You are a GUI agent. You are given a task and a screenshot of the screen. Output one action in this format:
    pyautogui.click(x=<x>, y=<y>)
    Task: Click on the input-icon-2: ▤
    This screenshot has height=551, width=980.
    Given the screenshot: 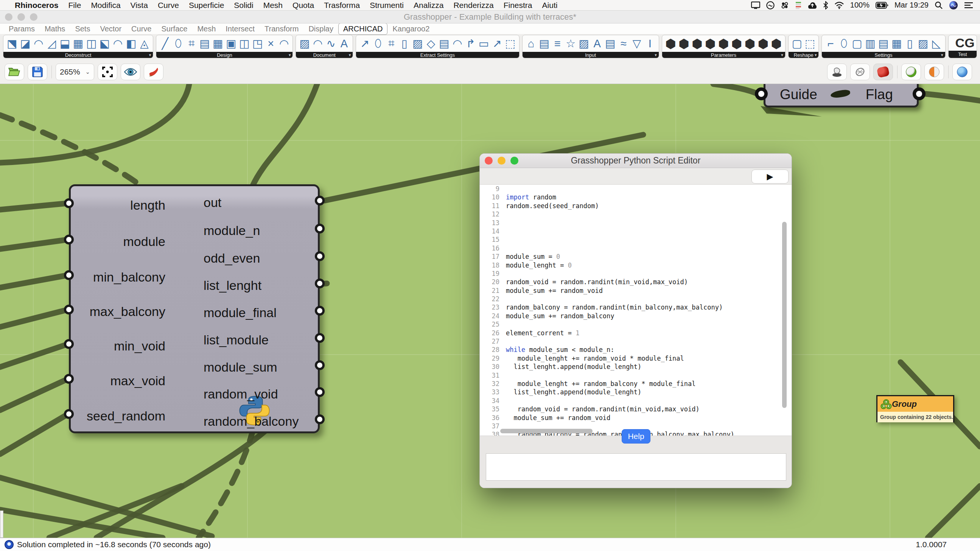 What is the action you would take?
    pyautogui.click(x=544, y=43)
    